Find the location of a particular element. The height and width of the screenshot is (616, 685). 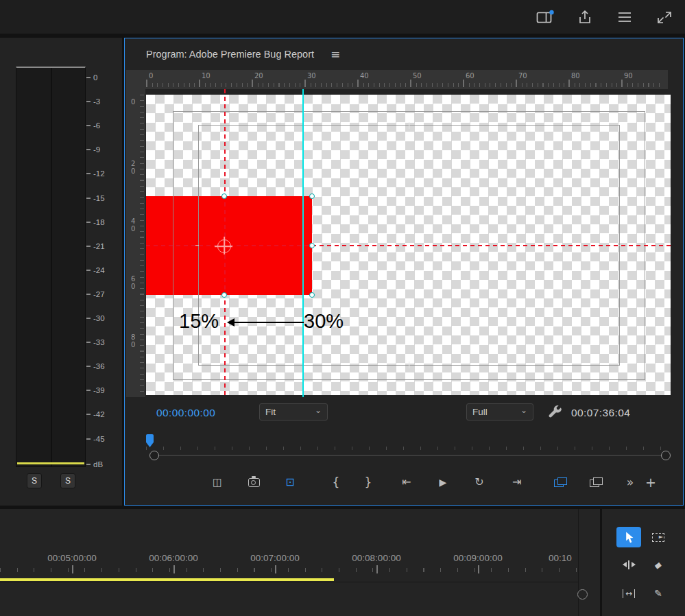

meter-scale-row: -24 is located at coordinates (96, 270).